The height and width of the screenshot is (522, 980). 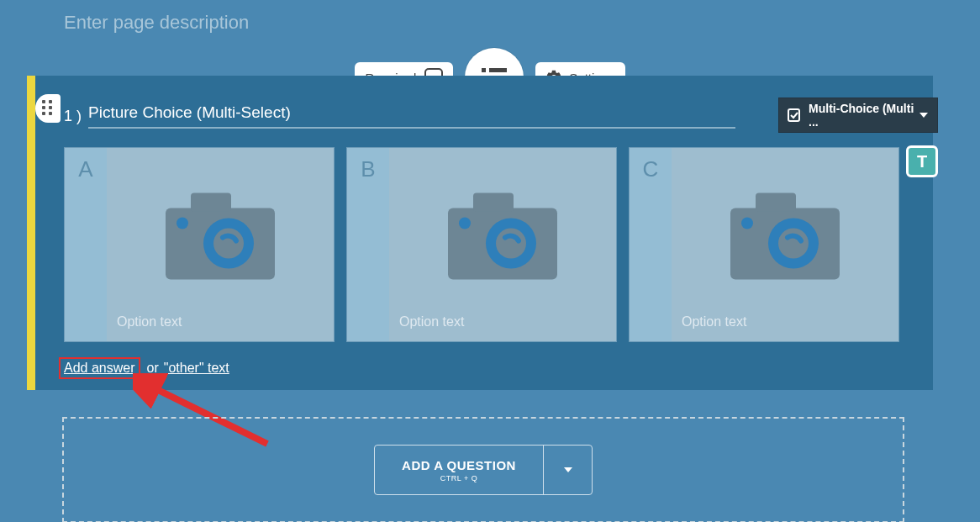 I want to click on or-text: or, so click(x=153, y=368).